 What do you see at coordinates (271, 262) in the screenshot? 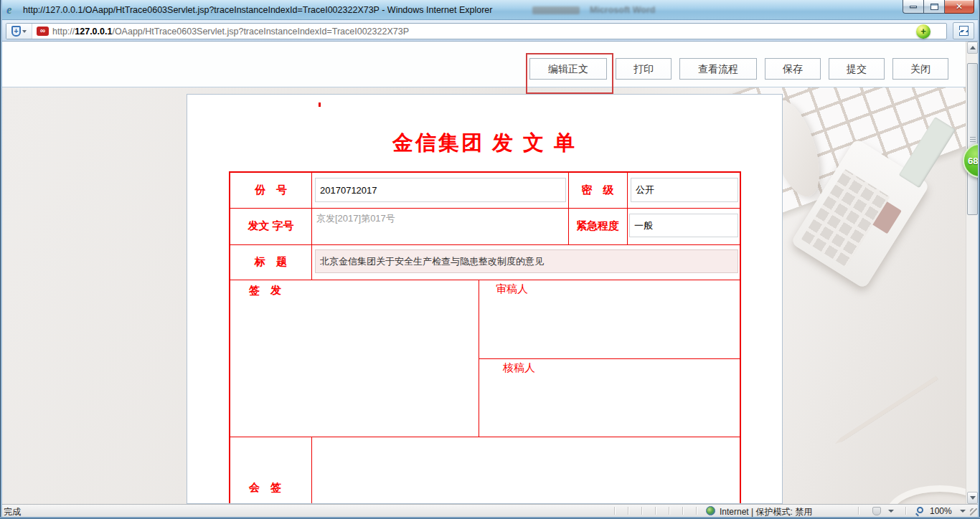
I see `label-title: 标 题` at bounding box center [271, 262].